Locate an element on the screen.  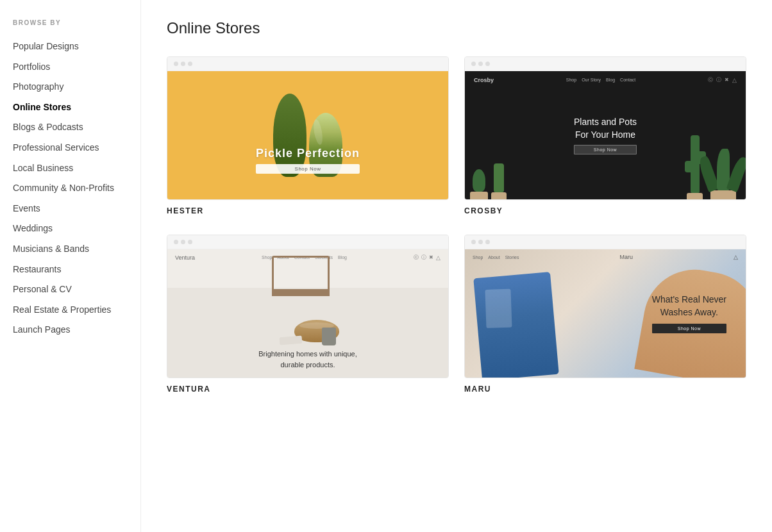
maru-preview: Shop About Stories Maru △ What's Real Ne… is located at coordinates (605, 313).